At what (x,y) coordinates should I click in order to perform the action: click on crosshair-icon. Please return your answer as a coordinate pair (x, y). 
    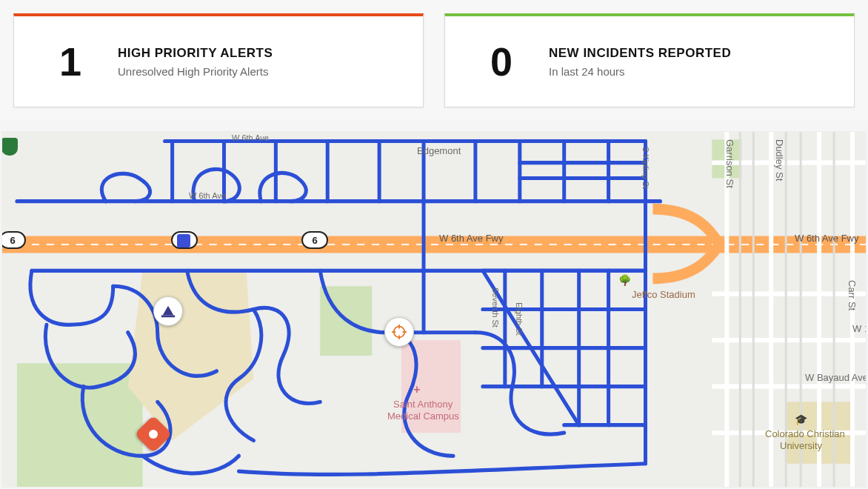
    Looking at the image, I should click on (399, 332).